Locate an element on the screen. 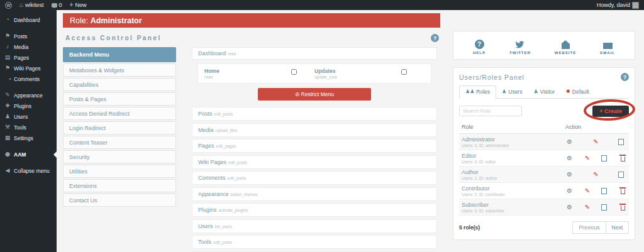 The image size is (644, 252). plugin-icon: ❖ is located at coordinates (8, 106).